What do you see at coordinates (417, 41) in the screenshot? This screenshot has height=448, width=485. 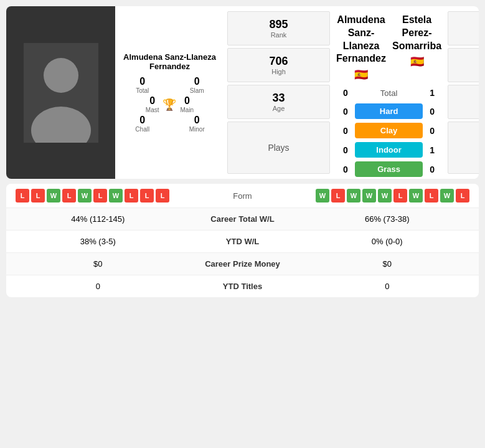 I see `player2-header: Estela Perez- Somarriba 🇪🇸` at bounding box center [417, 41].